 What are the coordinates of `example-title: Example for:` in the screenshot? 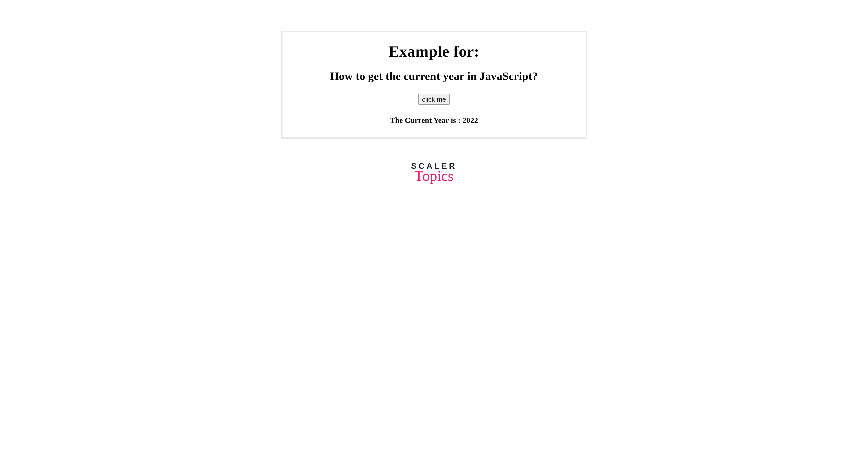 It's located at (434, 52).